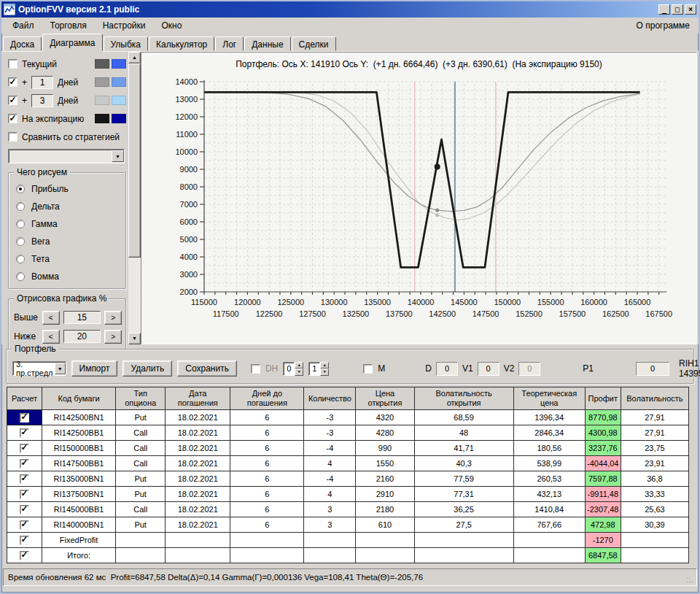  What do you see at coordinates (23, 26) in the screenshot?
I see `menu-item-Файл: Файл` at bounding box center [23, 26].